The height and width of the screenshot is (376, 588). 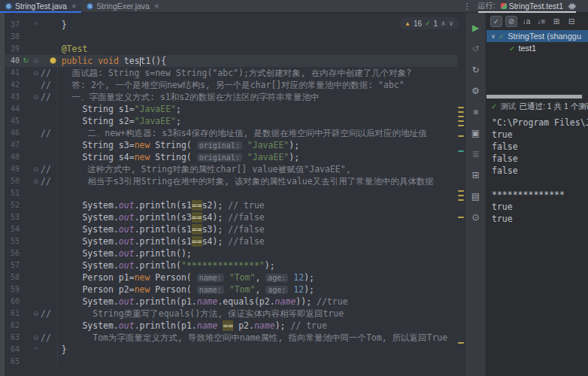 What do you see at coordinates (13, 205) in the screenshot?
I see `line-number: 52` at bounding box center [13, 205].